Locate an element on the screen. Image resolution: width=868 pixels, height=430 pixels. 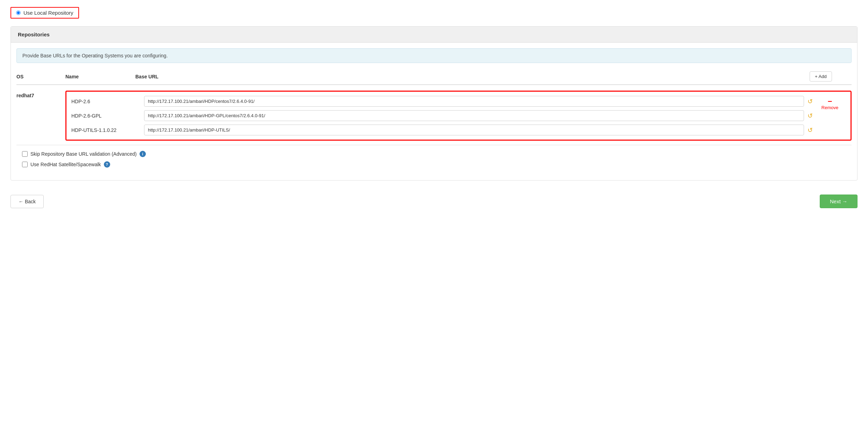
col-name-header: Name is located at coordinates (100, 77).